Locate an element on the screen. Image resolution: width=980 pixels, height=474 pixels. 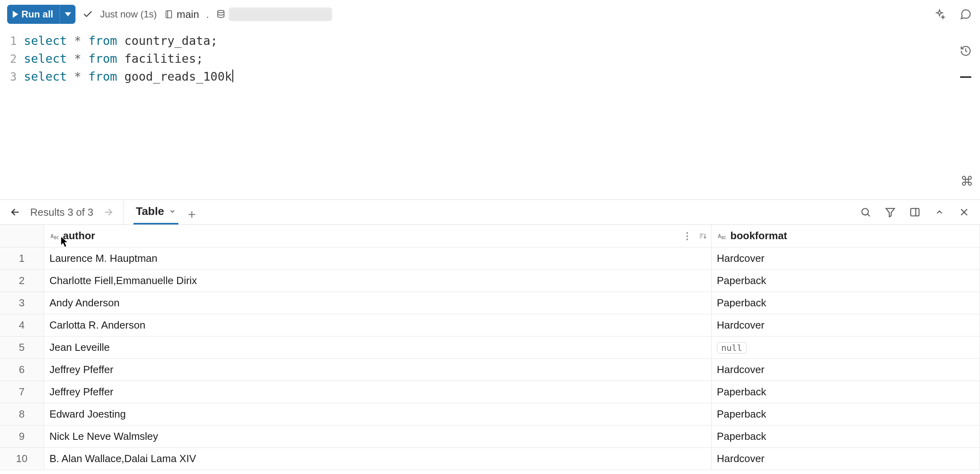
results-tabs: Table + is located at coordinates (164, 212).